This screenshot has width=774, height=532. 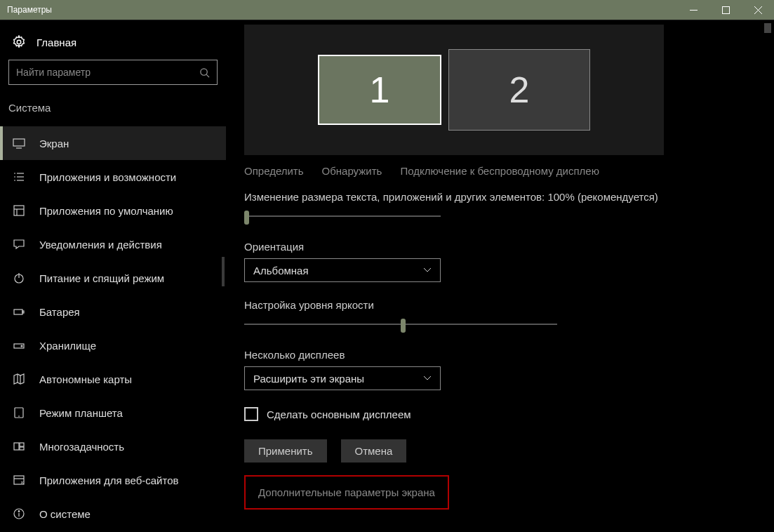 What do you see at coordinates (281, 271) in the screenshot?
I see `orientation-value: Альбомная` at bounding box center [281, 271].